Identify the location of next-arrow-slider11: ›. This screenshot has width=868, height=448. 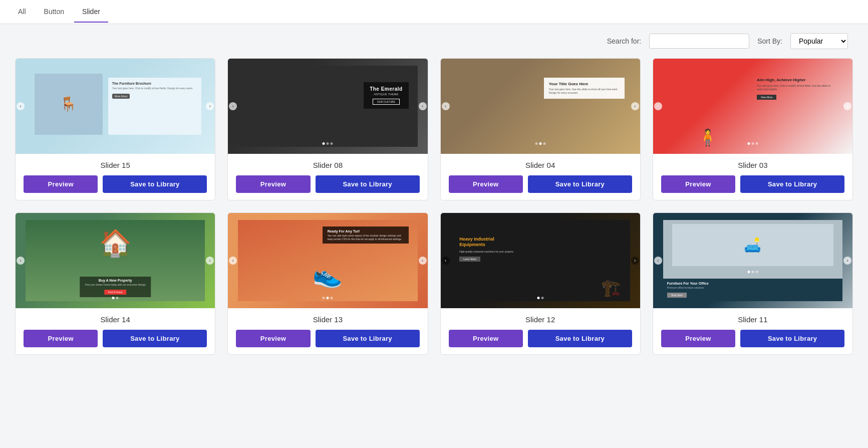
(847, 261).